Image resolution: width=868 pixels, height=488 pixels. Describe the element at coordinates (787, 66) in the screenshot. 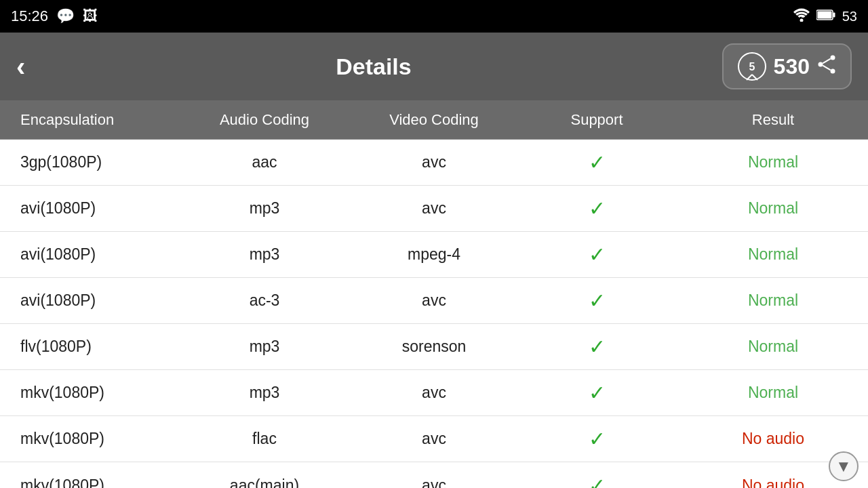

I see `score-area: 5 530` at that location.